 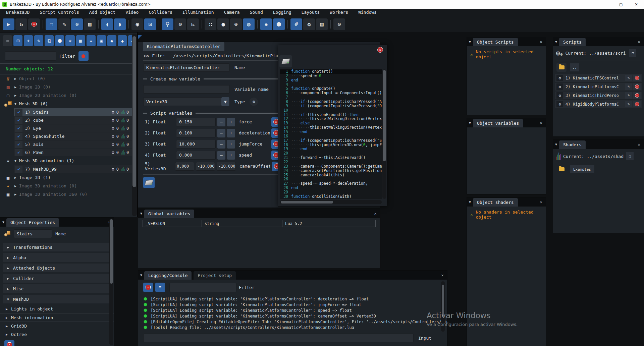 I want to click on script-name-input: KinematicPlatformsController, so click(x=186, y=68).